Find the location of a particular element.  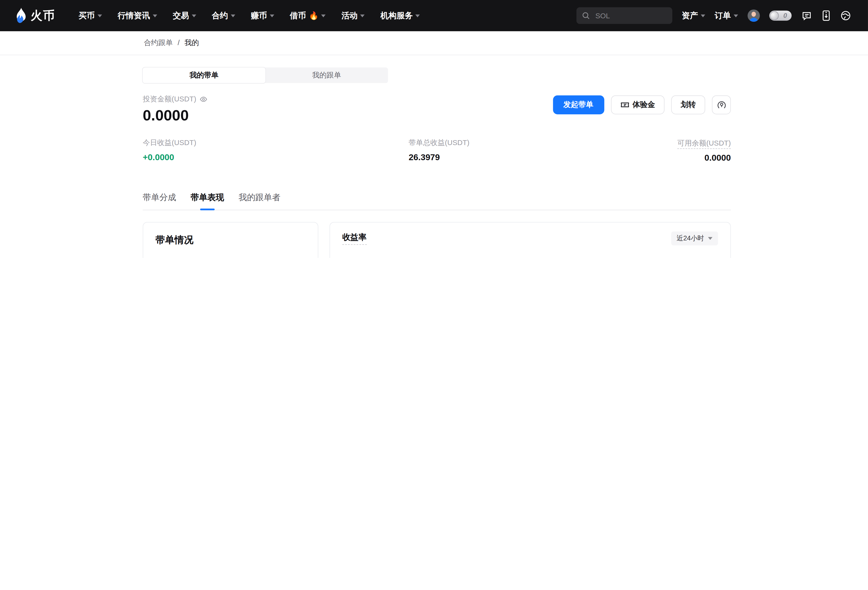

rewards-count: 0 is located at coordinates (785, 16).